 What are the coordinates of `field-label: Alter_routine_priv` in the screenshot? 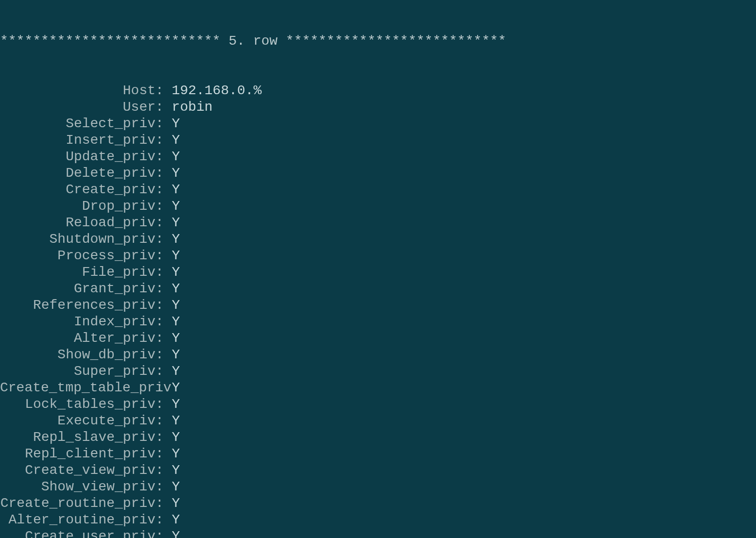 It's located at (78, 520).